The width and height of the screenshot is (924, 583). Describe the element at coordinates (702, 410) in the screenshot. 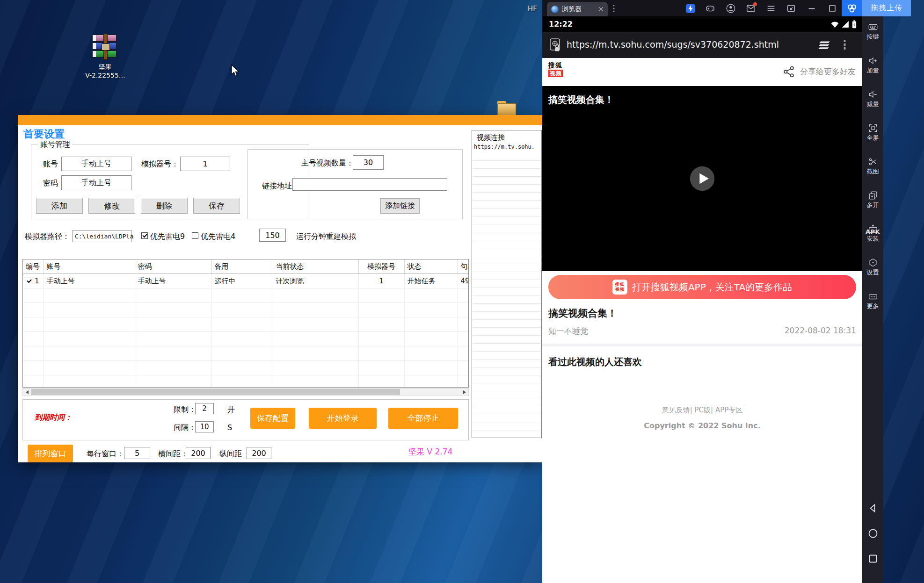

I see `footer-links: 意见反馈| PC版| APP专区` at that location.